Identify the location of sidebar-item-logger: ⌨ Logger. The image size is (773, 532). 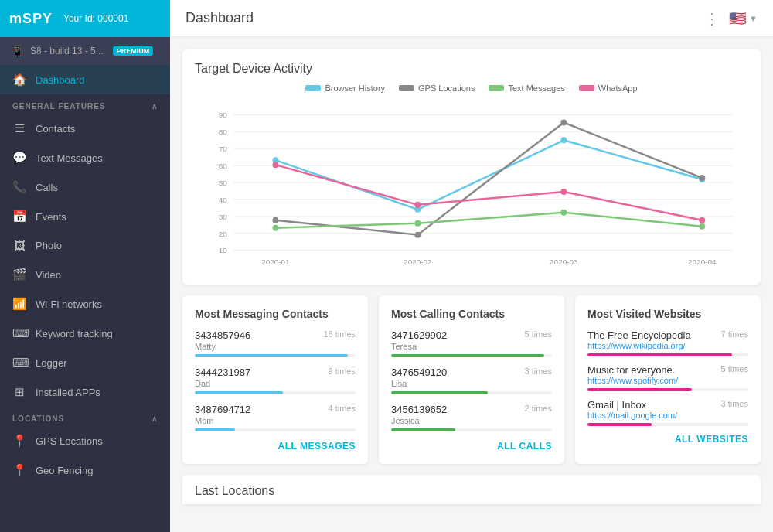
(85, 363).